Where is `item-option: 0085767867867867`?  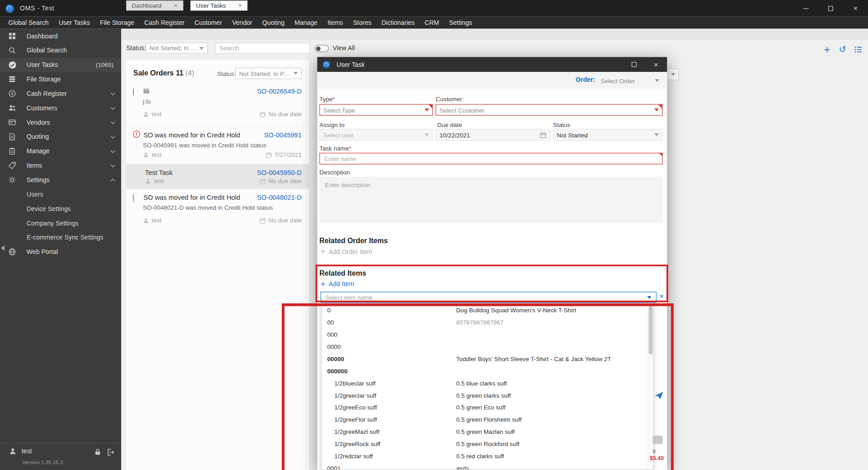 item-option: 0085767867867867 is located at coordinates (487, 322).